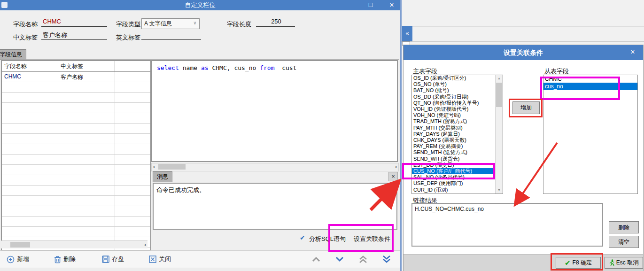 This screenshot has height=271, width=644. Describe the element at coordinates (13, 54) in the screenshot. I see `tab-field-info: 字段信息` at that location.